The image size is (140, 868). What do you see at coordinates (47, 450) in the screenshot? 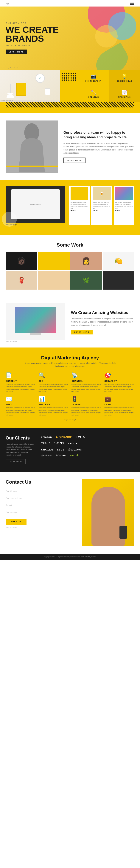
I see `client-logo-crolla: CROLLA` at bounding box center [47, 450].